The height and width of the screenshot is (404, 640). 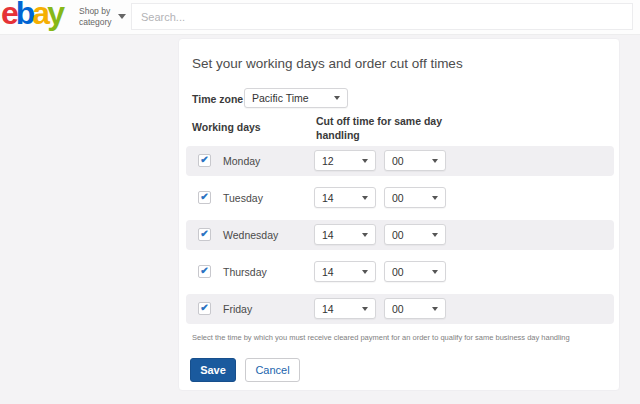 What do you see at coordinates (213, 370) in the screenshot?
I see `save-button: Save` at bounding box center [213, 370].